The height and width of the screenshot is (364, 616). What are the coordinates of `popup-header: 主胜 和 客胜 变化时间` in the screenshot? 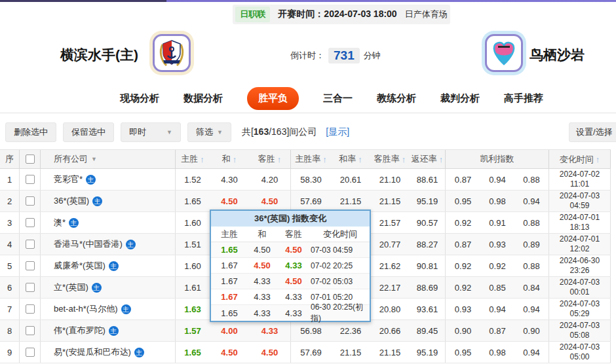 It's located at (290, 234).